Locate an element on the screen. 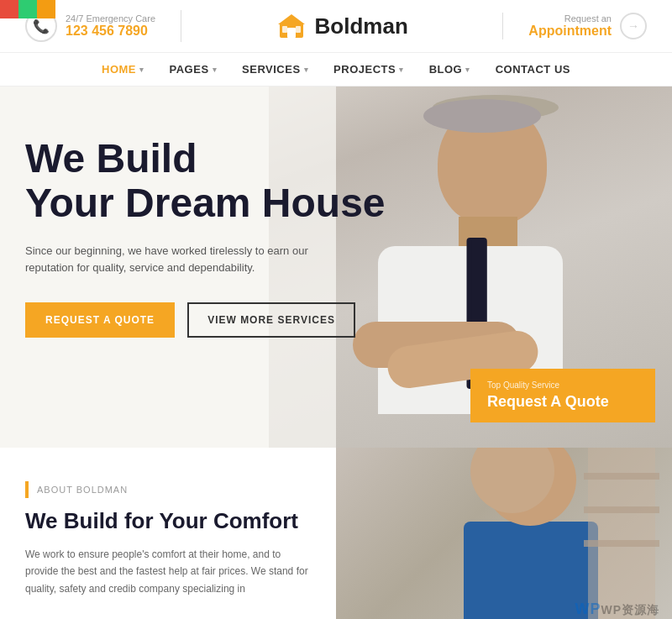 This screenshot has height=619, width=672. hero-title-line1: We Build is located at coordinates (111, 158).